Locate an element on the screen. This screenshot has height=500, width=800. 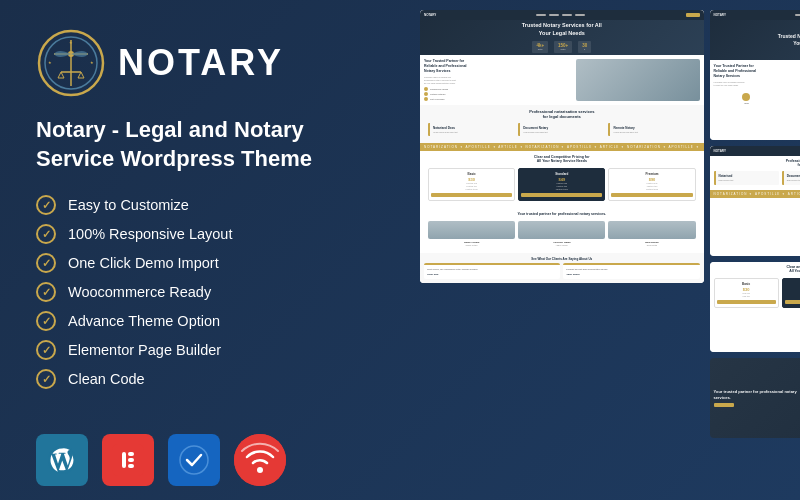
mock-plan-name: Premium is located at coordinates (652, 174).